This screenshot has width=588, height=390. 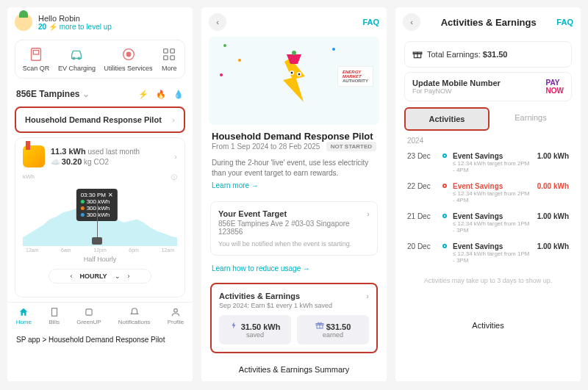 What do you see at coordinates (100, 22) in the screenshot?
I see `greeting-row: Hello Robin 20 ⚡ more to level up` at bounding box center [100, 22].